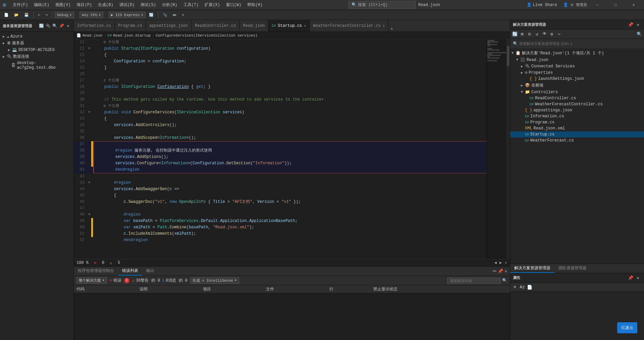  What do you see at coordinates (165, 15) in the screenshot?
I see `toolbar-attach: 📎` at bounding box center [165, 15].